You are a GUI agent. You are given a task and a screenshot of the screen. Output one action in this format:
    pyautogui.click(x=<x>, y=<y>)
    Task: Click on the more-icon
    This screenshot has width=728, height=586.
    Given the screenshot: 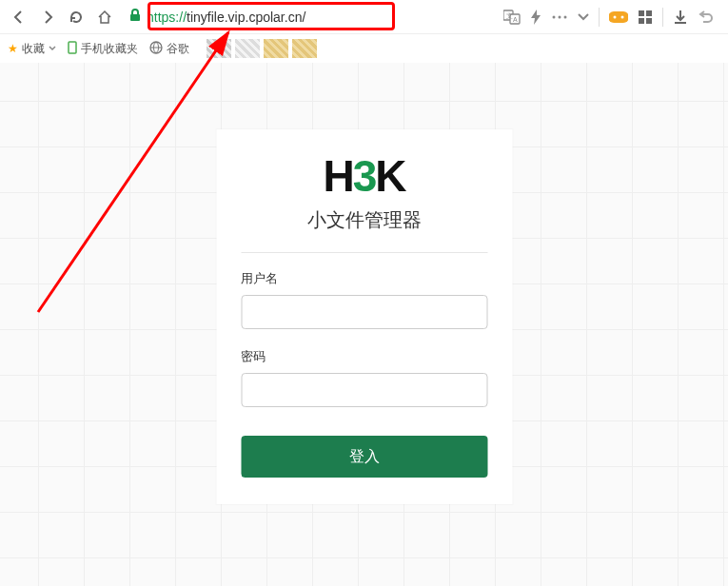 What is the action you would take?
    pyautogui.click(x=560, y=17)
    